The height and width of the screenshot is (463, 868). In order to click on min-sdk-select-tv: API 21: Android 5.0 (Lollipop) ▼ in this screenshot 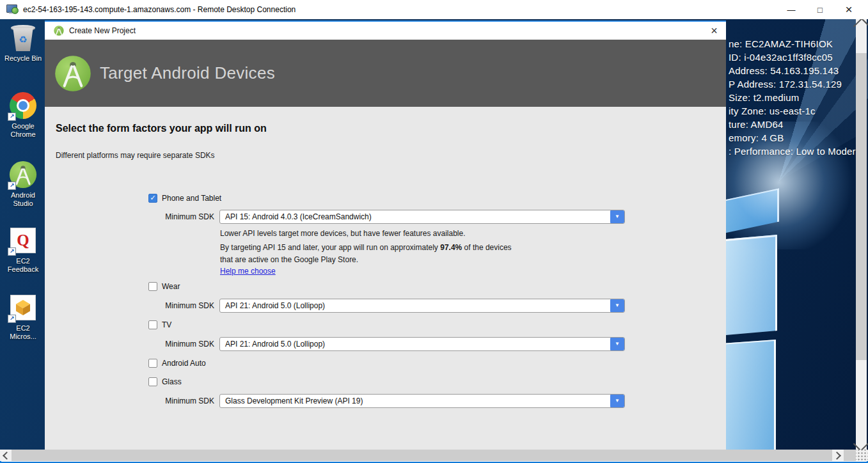, I will do `click(422, 344)`.